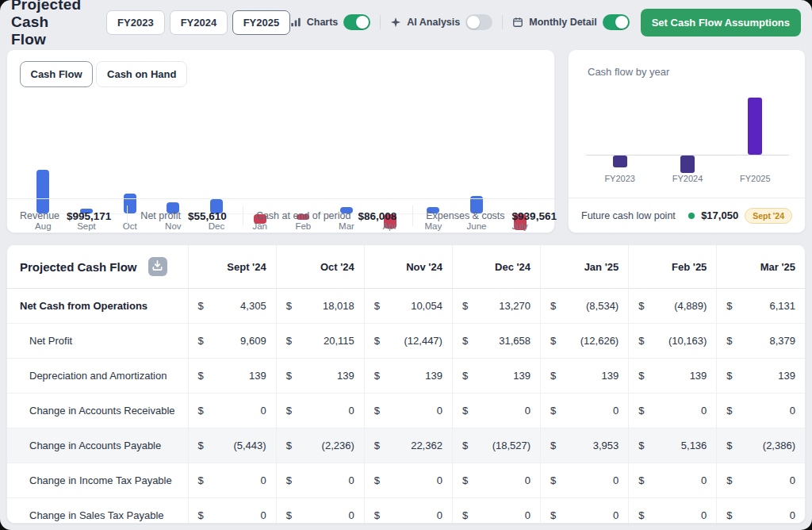 Image resolution: width=812 pixels, height=530 pixels. Describe the element at coordinates (281, 216) in the screenshot. I see `summary-stats-row: Revenue$995,171Net profit$55,610Cash at …` at that location.